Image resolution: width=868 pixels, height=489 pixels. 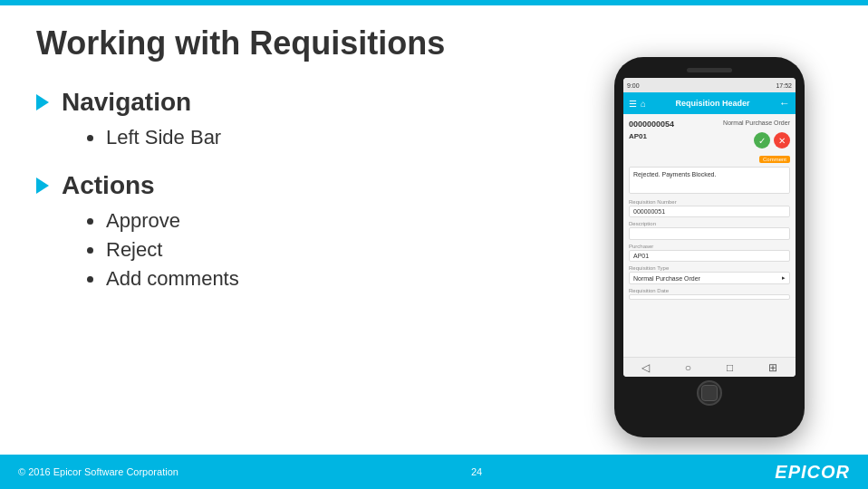 I want to click on sub-item-comments: Add comments, so click(x=172, y=279).